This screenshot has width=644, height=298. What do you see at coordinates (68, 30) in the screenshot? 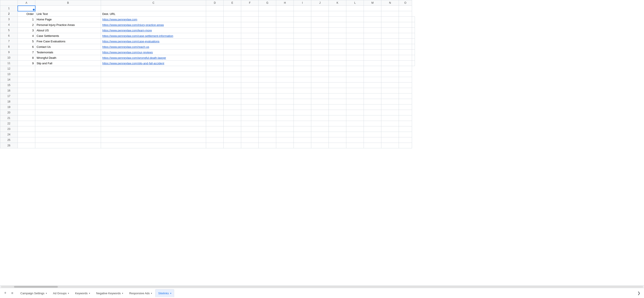
I see `cell-b5-linktext: About US` at bounding box center [68, 30].